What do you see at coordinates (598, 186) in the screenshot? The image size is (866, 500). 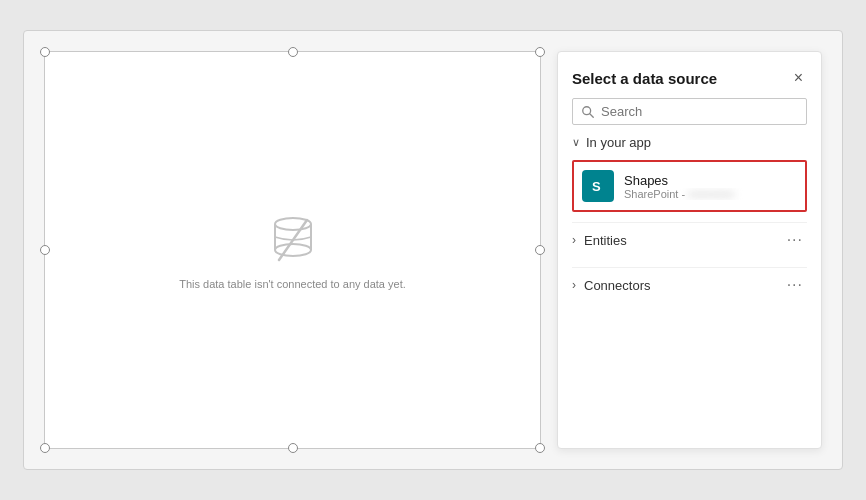 I see `sharepoint-icon-bg: S` at bounding box center [598, 186].